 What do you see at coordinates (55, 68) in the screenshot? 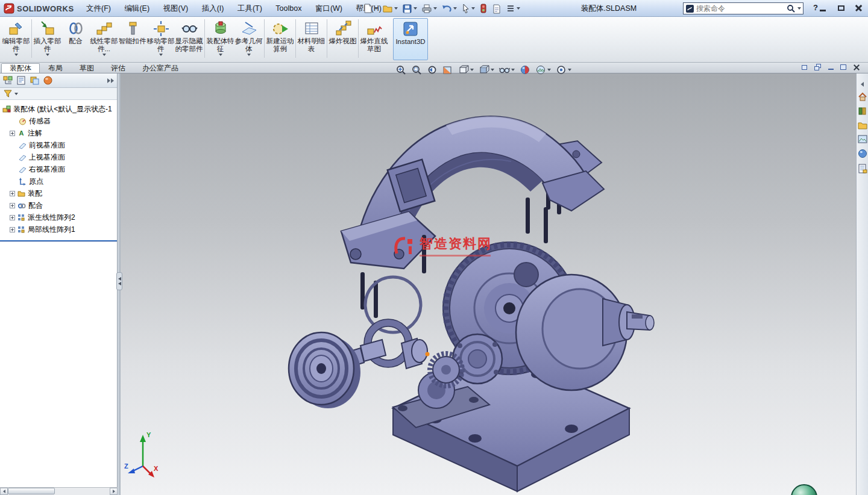
I see `tab-layout: 布局` at bounding box center [55, 68].